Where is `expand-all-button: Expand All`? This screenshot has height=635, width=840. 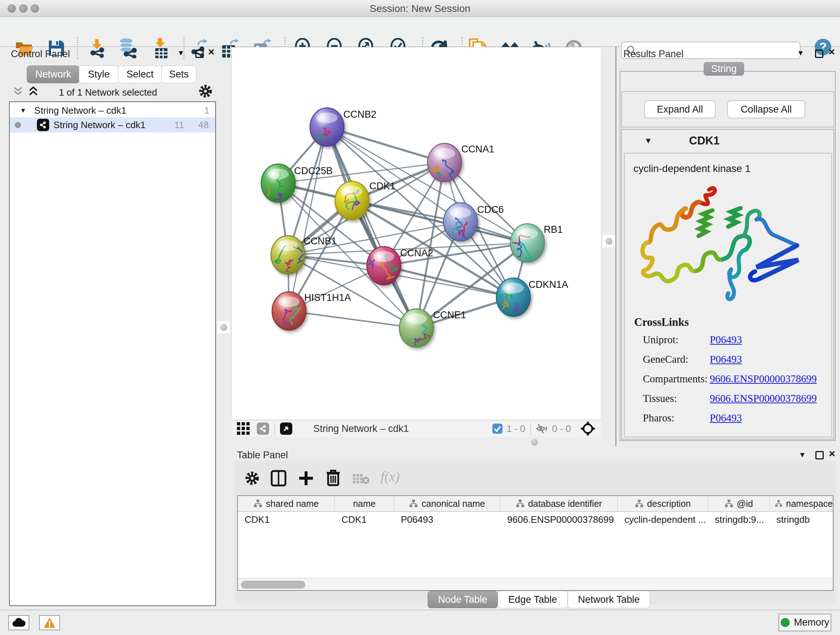 expand-all-button: Expand All is located at coordinates (680, 109).